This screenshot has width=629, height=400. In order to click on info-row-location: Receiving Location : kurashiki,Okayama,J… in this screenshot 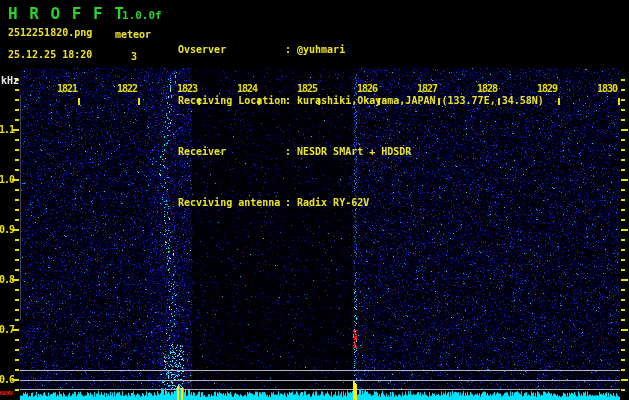, I will do `click(361, 100)`.